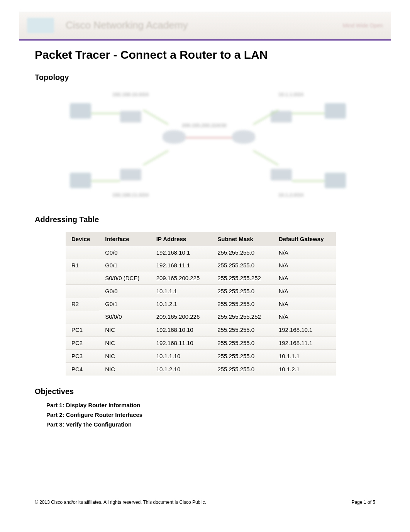 This screenshot has height=532, width=410. Describe the element at coordinates (83, 369) in the screenshot. I see `cell-device: PC4` at that location.